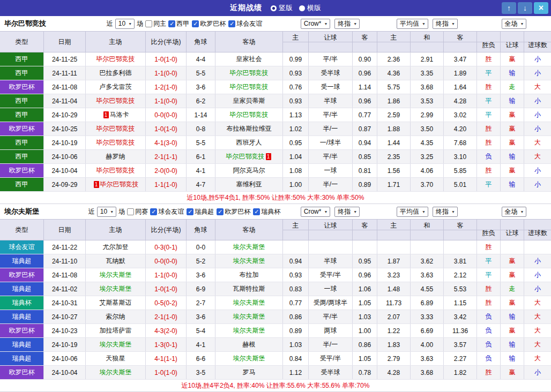 This screenshot has height=392, width=551. What do you see at coordinates (22, 359) in the screenshot?
I see `league-badge: 瑞典超` at bounding box center [22, 359].